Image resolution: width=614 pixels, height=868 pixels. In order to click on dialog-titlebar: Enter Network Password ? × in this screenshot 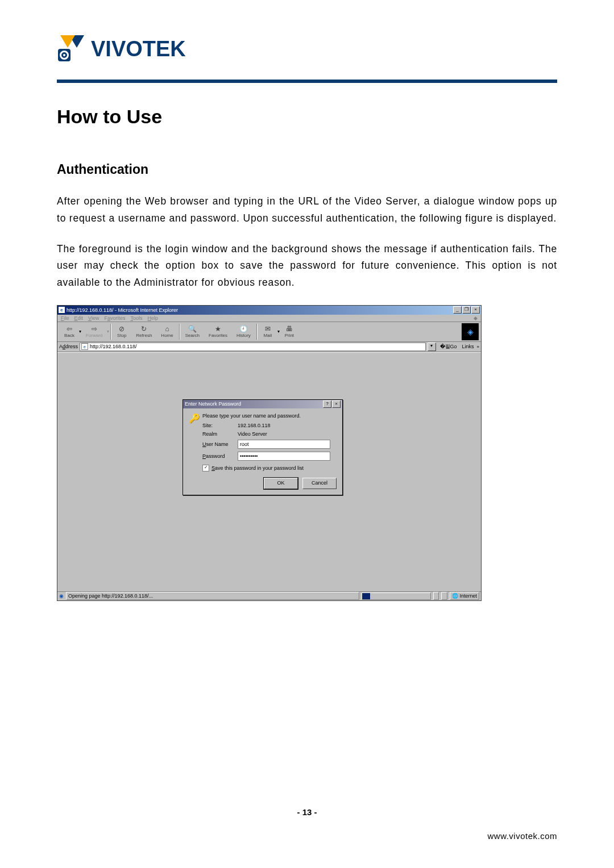, I will do `click(263, 404)`.